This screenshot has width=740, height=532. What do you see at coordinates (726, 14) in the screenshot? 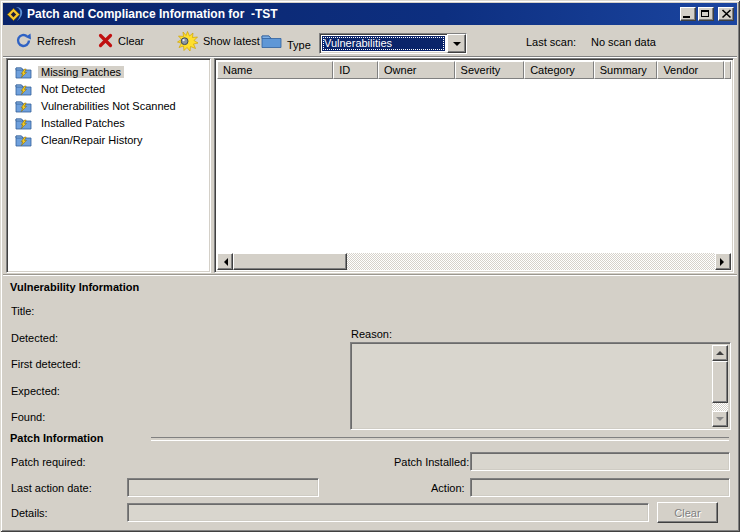
I see `close-icon` at bounding box center [726, 14].